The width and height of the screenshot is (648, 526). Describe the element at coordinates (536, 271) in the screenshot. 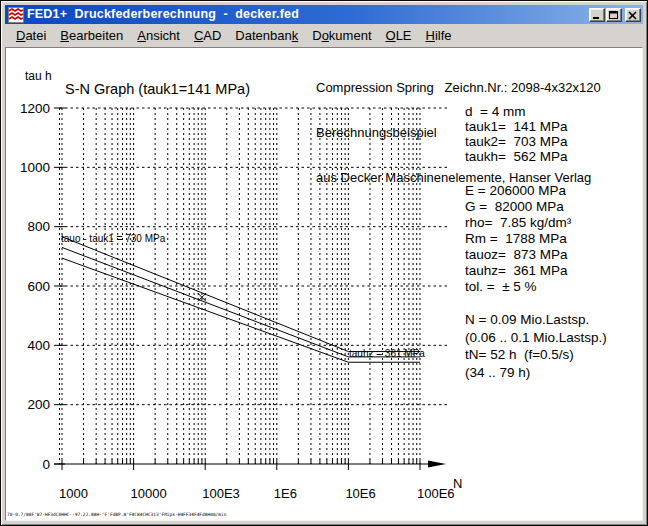

I see `param-line: tauhz= 361 MPa` at that location.